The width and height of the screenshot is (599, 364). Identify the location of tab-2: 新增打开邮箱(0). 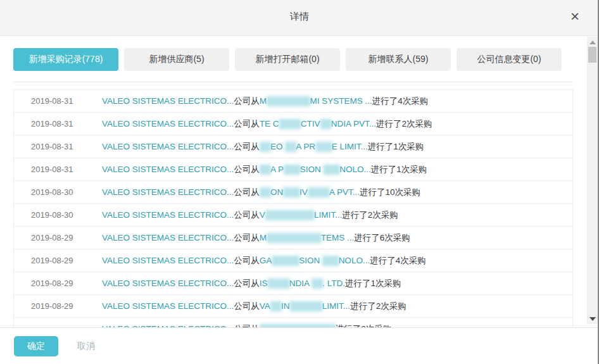
(287, 60).